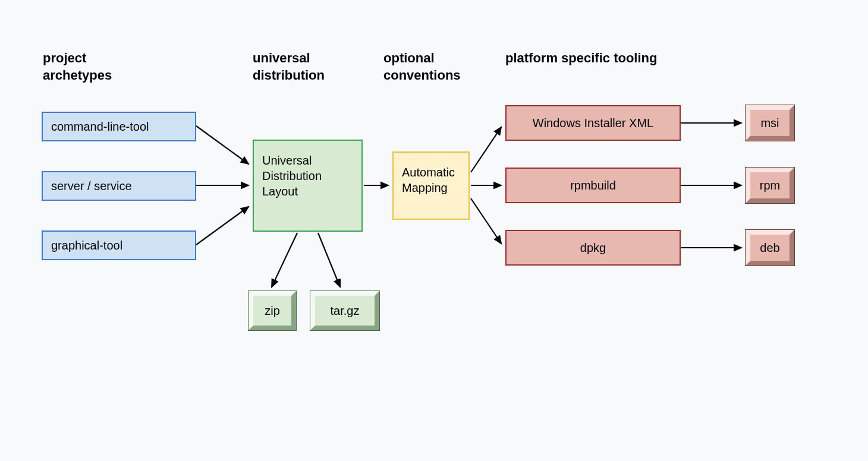  I want to click on heading-archetypes: project archetypes, so click(77, 67).